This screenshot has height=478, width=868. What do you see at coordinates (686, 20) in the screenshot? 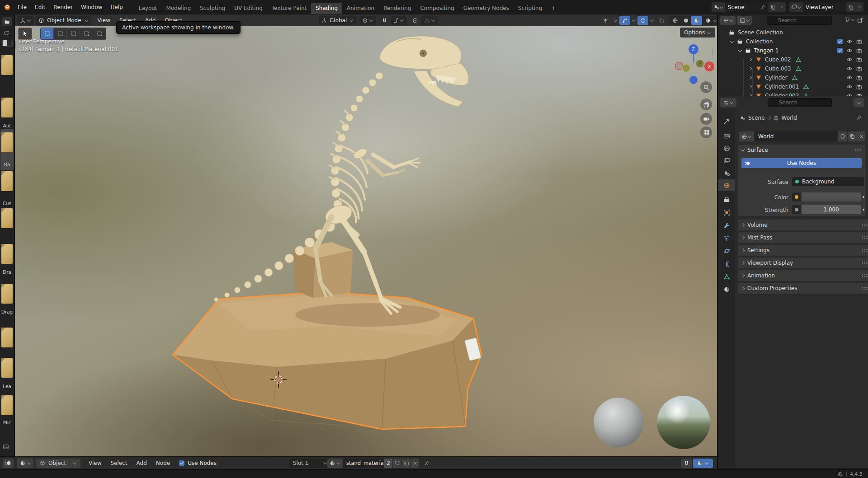
I see `shading-solid-button` at bounding box center [686, 20].